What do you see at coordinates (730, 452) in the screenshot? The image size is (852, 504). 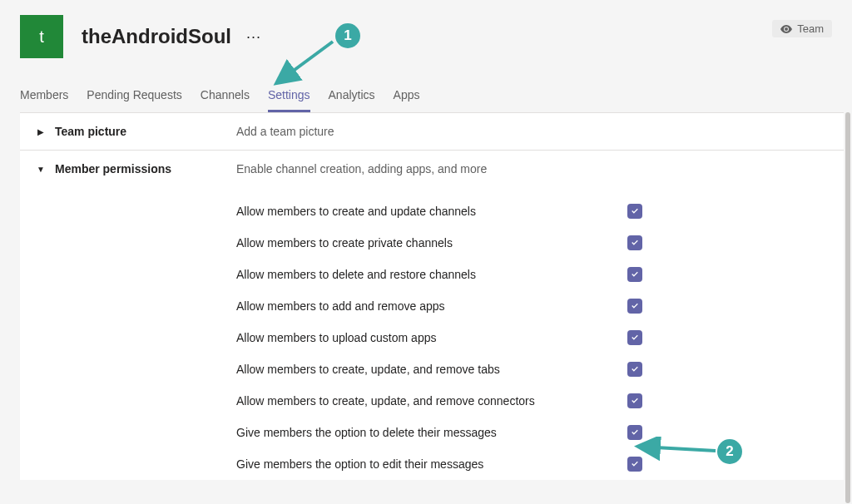 I see `annotation-circle-2: 2` at bounding box center [730, 452].